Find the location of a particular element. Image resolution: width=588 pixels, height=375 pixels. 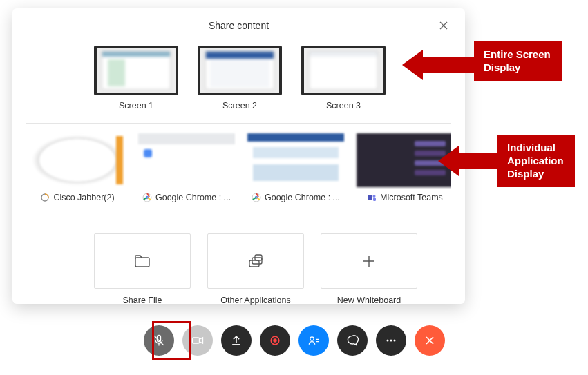

more-icon is located at coordinates (391, 340).